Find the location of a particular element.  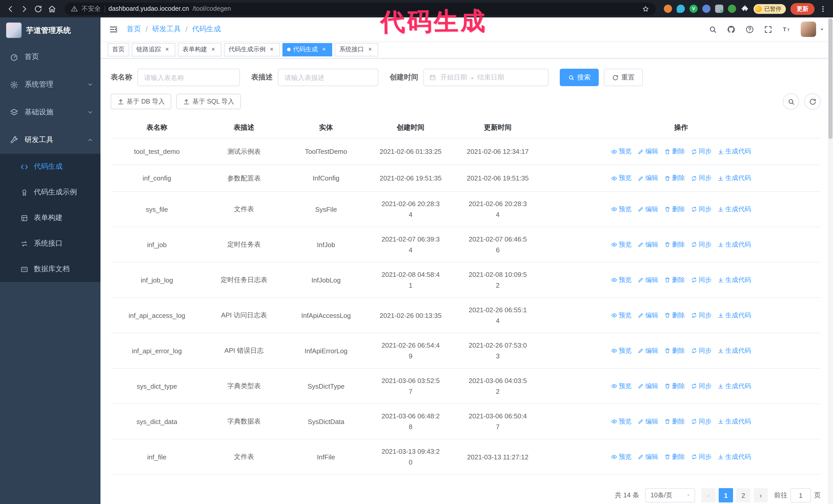

bookmark-star-icon is located at coordinates (646, 9).